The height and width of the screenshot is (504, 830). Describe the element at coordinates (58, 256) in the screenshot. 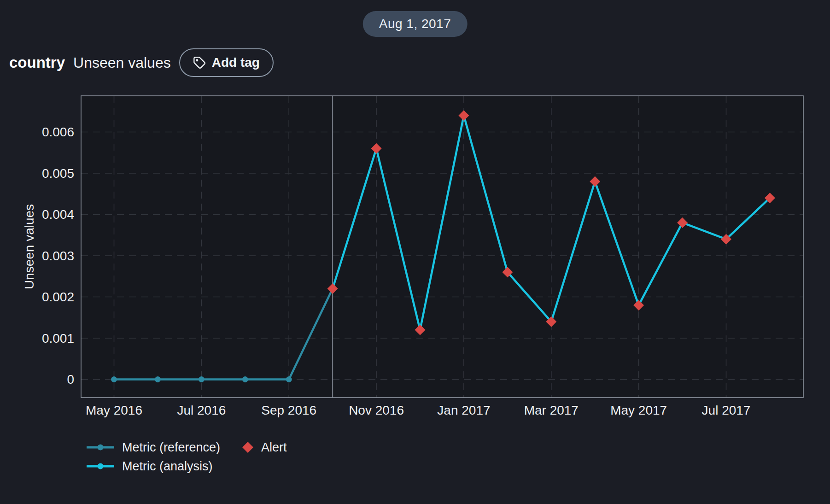

I see `y-tick-label: 0.003` at that location.